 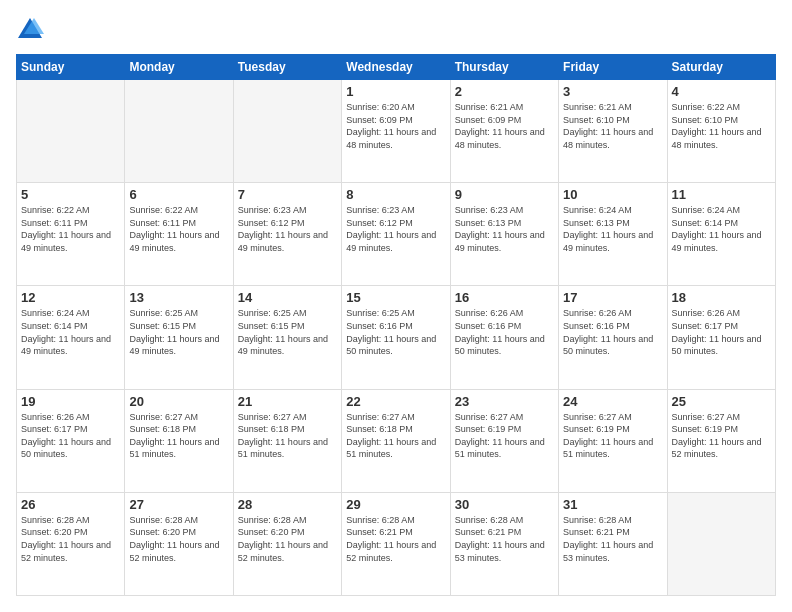 What do you see at coordinates (612, 298) in the screenshot?
I see `day-number: 17` at bounding box center [612, 298].